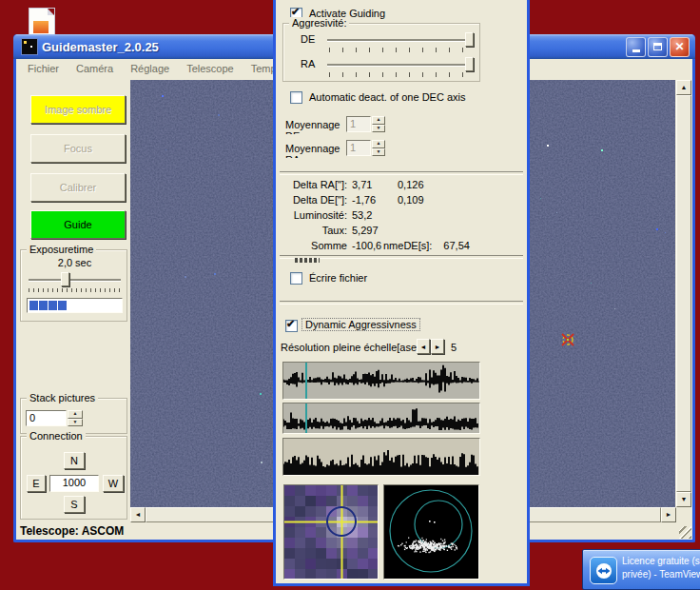  Describe the element at coordinates (399, 65) in the screenshot. I see `ra-aggressivity-slider` at that location.